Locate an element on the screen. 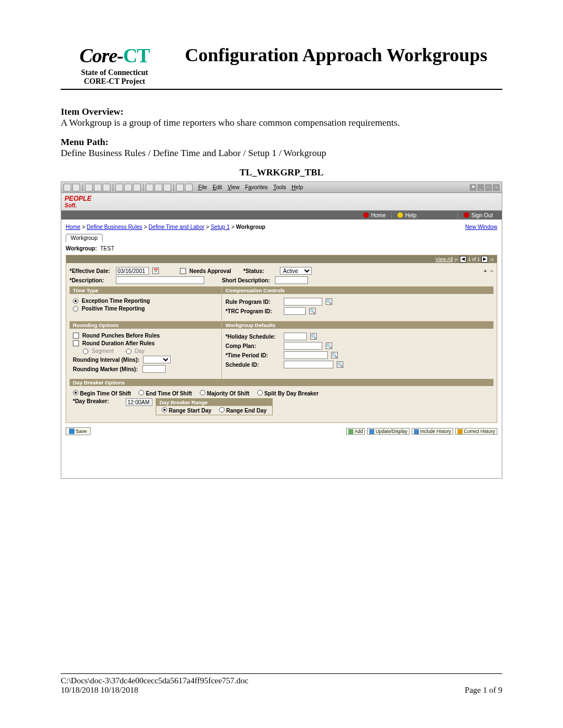 This screenshot has width=563, height=728. history-icon is located at coordinates (137, 188).